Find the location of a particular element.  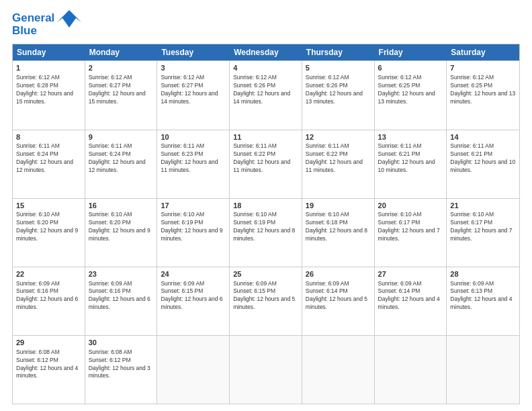

day-cell-23: 23Sunrise: 6:09 AMSunset: 6:16 PMDayligh… is located at coordinates (122, 301).